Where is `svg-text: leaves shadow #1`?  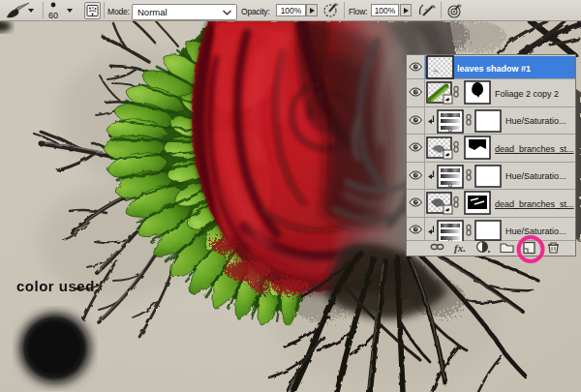 svg-text: leaves shadow #1 is located at coordinates (494, 69).